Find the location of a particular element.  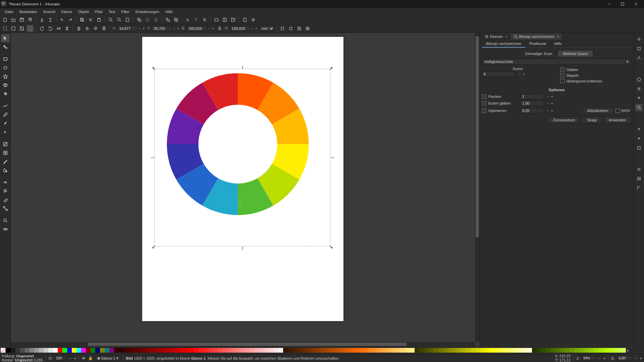

handle-w: ↔ is located at coordinates (153, 158).